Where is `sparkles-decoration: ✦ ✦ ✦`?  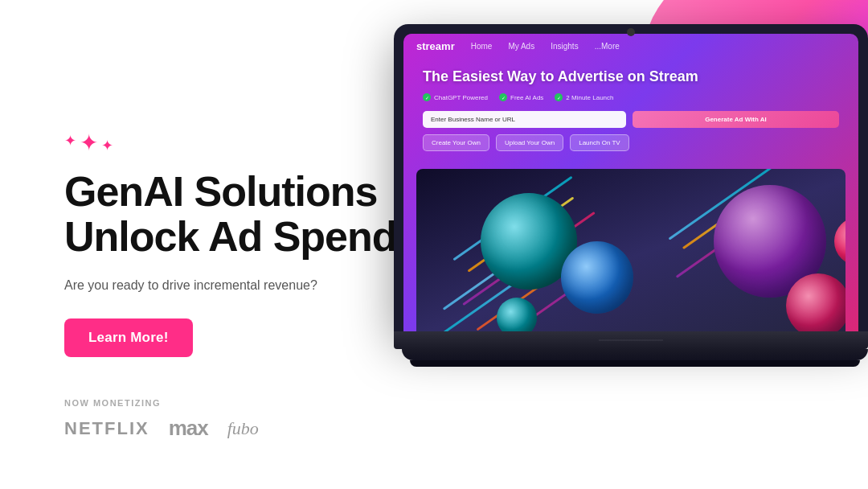
sparkles-decoration: ✦ ✦ ✦ is located at coordinates (257, 143).